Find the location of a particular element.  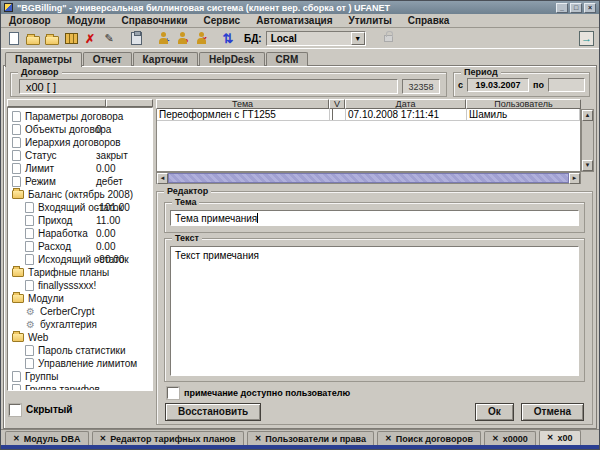

new-document-icon is located at coordinates (14, 39).